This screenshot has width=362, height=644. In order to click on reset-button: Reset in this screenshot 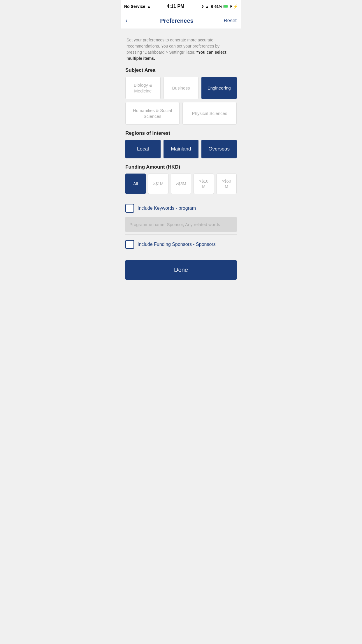, I will do `click(230, 21)`.